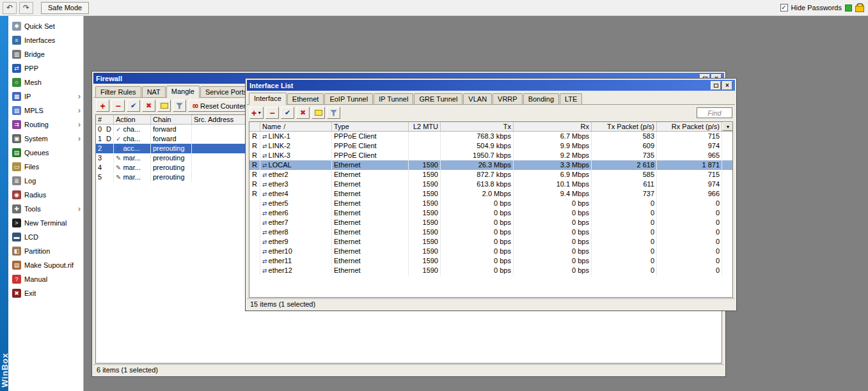 The width and height of the screenshot is (868, 391). What do you see at coordinates (491, 222) in the screenshot?
I see `interface-row: ⇄ether7Ethernet15900 bps0 bps00` at bounding box center [491, 222].